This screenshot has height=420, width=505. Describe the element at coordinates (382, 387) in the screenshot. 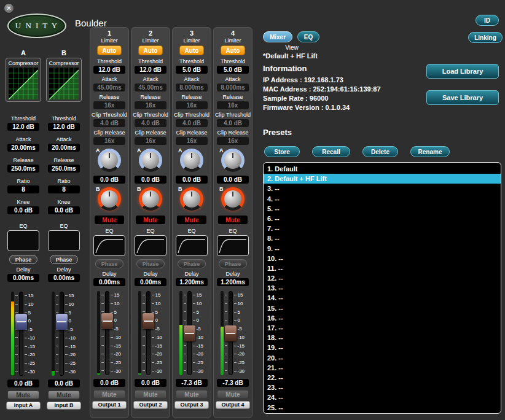

I see `preset-item: 23. --` at that location.